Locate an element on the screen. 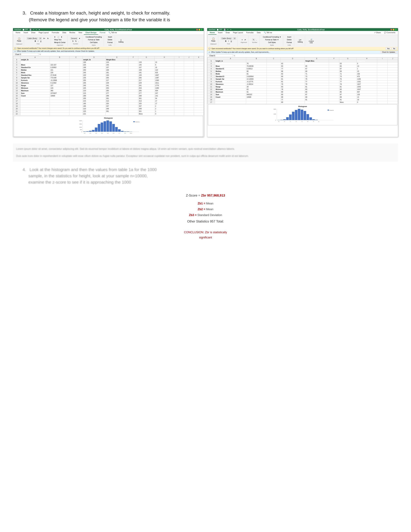  rcell-d17: 80 is located at coordinates (293, 102).